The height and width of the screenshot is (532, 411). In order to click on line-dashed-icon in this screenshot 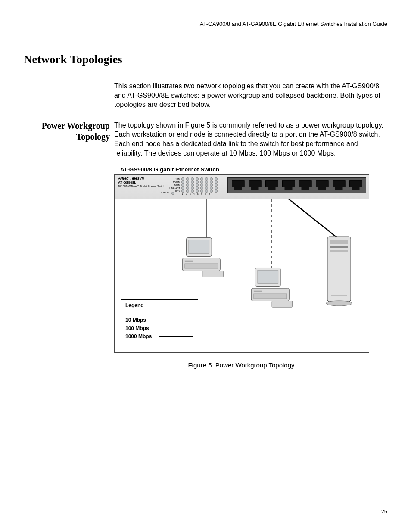, I will do `click(176, 320)`.